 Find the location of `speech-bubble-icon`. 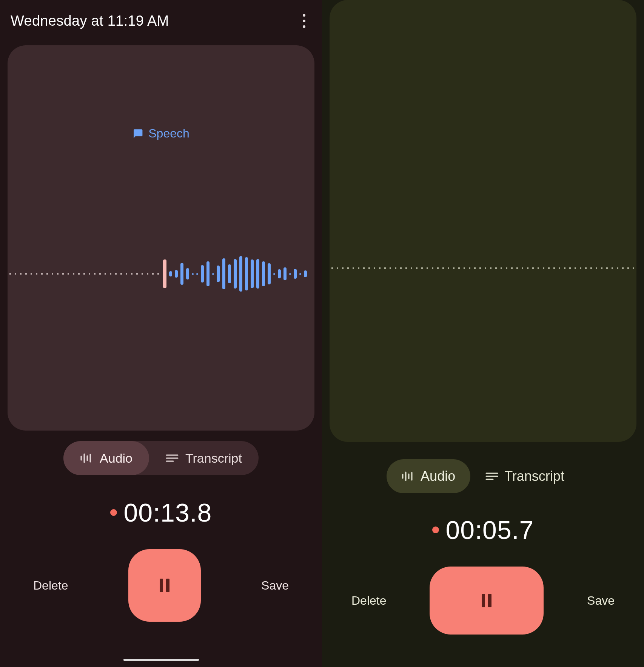

speech-bubble-icon is located at coordinates (138, 134).